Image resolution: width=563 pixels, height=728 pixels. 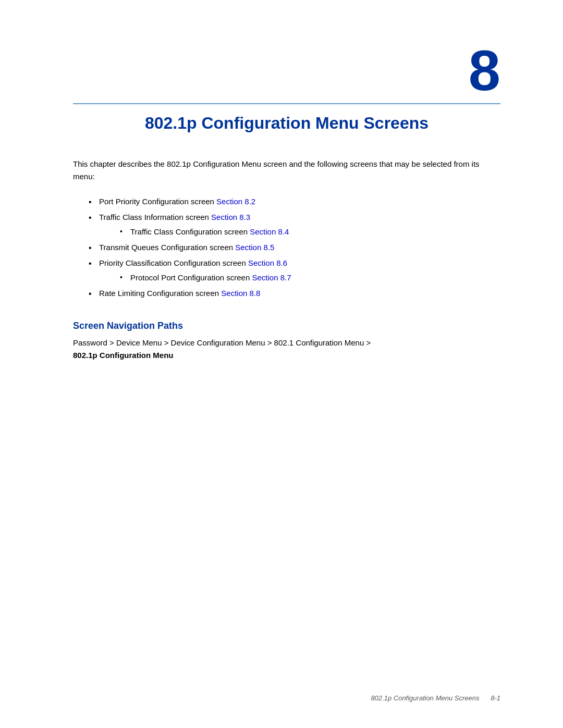 I want to click on section-8-2-link: Section 8.2, so click(x=236, y=201).